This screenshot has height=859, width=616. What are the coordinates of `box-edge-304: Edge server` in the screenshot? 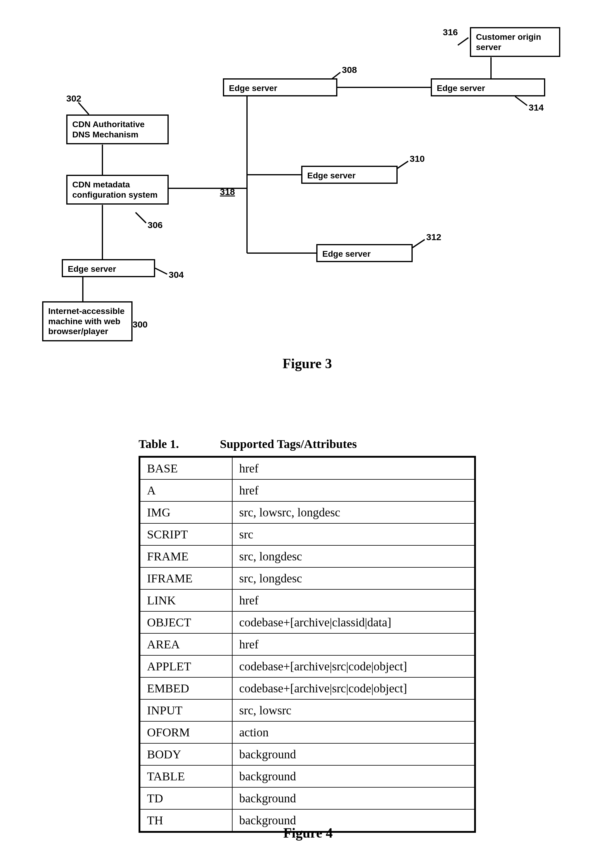 It's located at (108, 268).